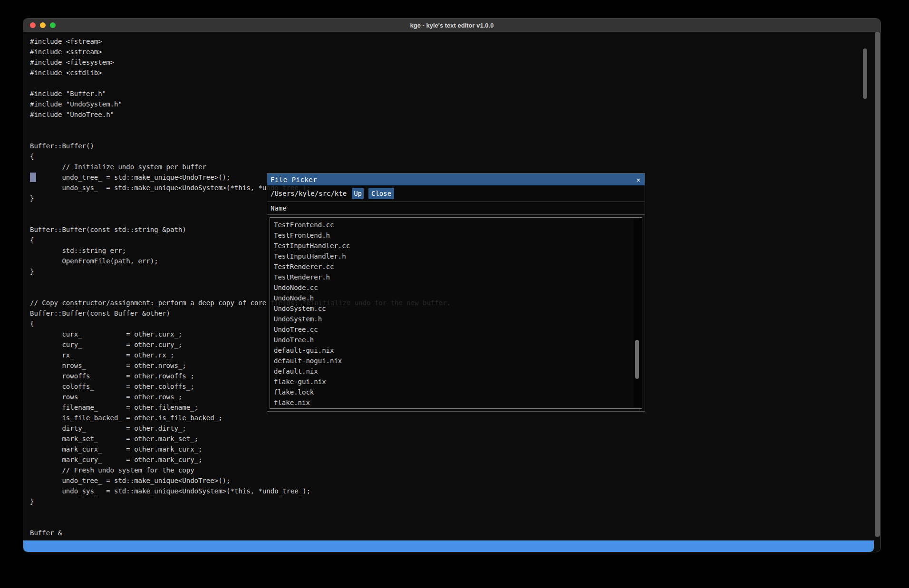 The width and height of the screenshot is (909, 588). Describe the element at coordinates (94, 552) in the screenshot. I see `status-file-info: kge v1.0.0 [1/1] Buffer.cc 486L` at that location.